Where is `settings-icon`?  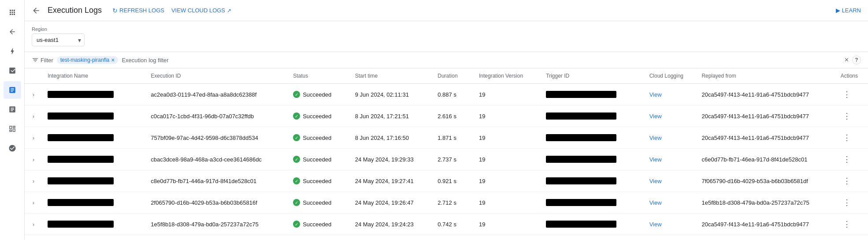
settings-icon is located at coordinates (12, 148).